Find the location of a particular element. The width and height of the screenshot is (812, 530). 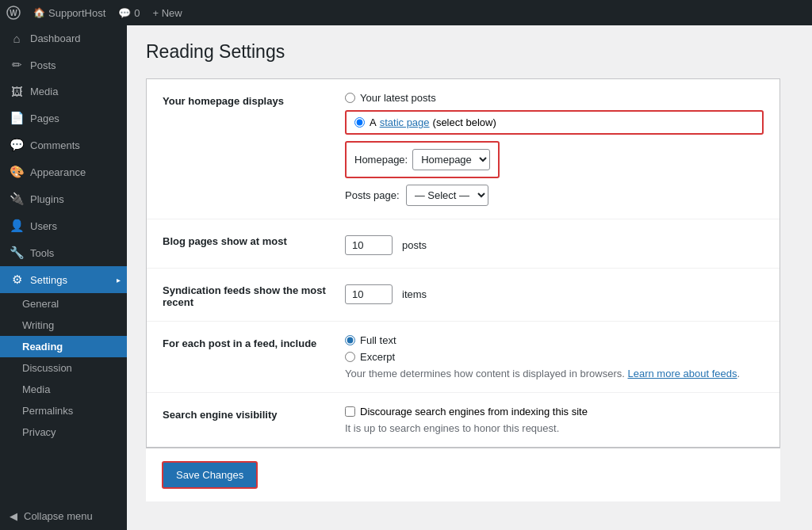

blog-pages-input is located at coordinates (369, 246).